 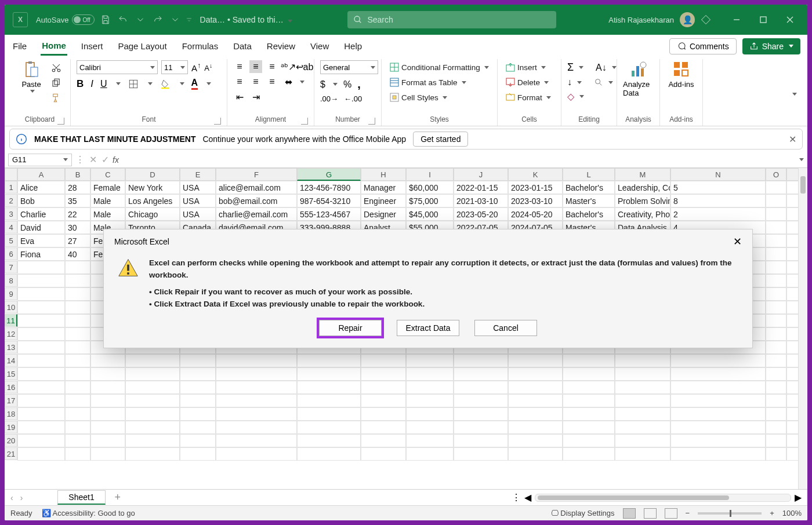 What do you see at coordinates (329, 188) in the screenshot?
I see `cell: 123-456-7890` at bounding box center [329, 188].